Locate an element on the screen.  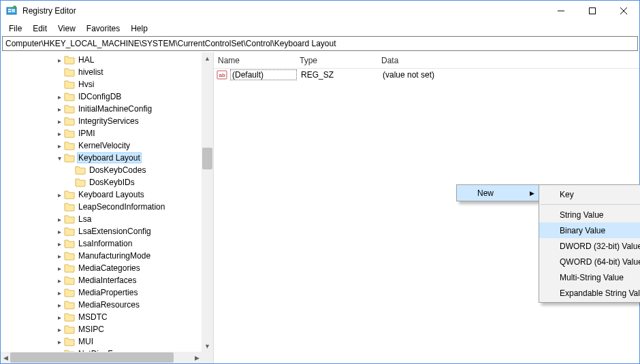
address-bar: Computer\HKEY_LOCAL_MACHINE\SYSTEM\Curre… is located at coordinates (320, 44).